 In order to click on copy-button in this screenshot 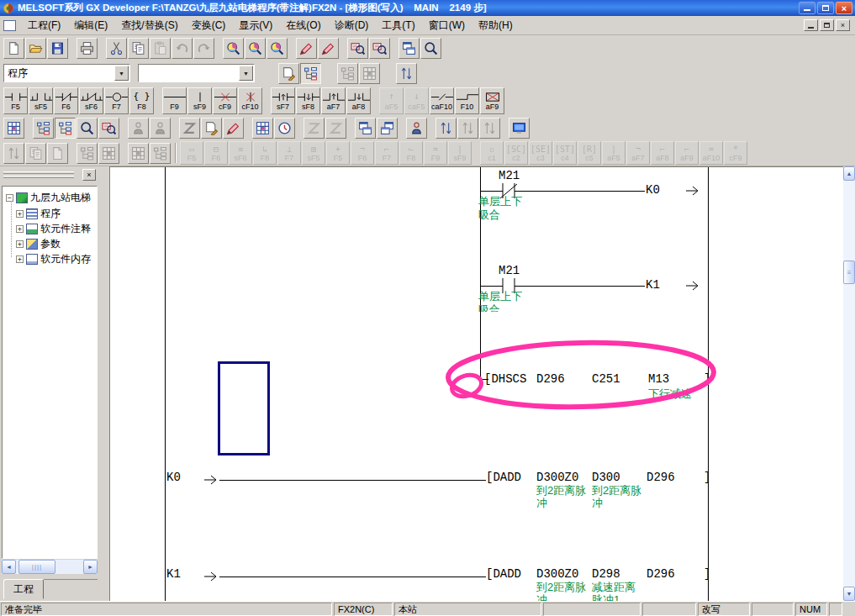, I will do `click(138, 49)`.